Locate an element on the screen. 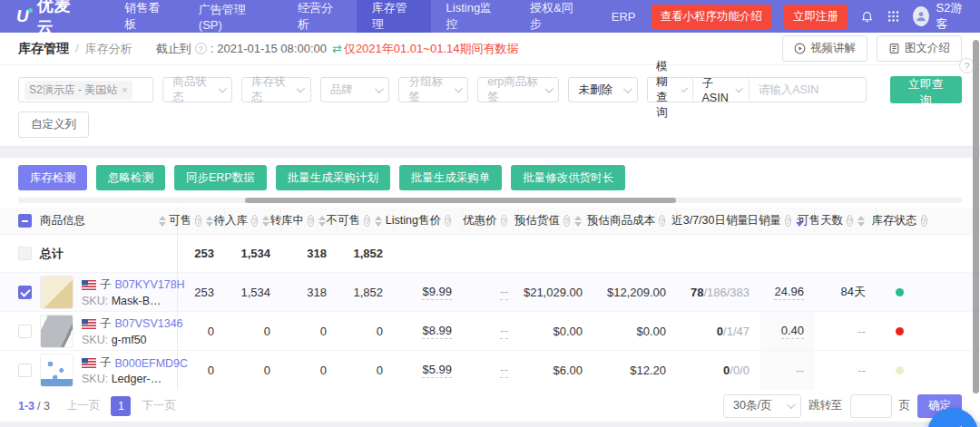 The width and height of the screenshot is (980, 427). remove-tag-icon: × is located at coordinates (124, 90).